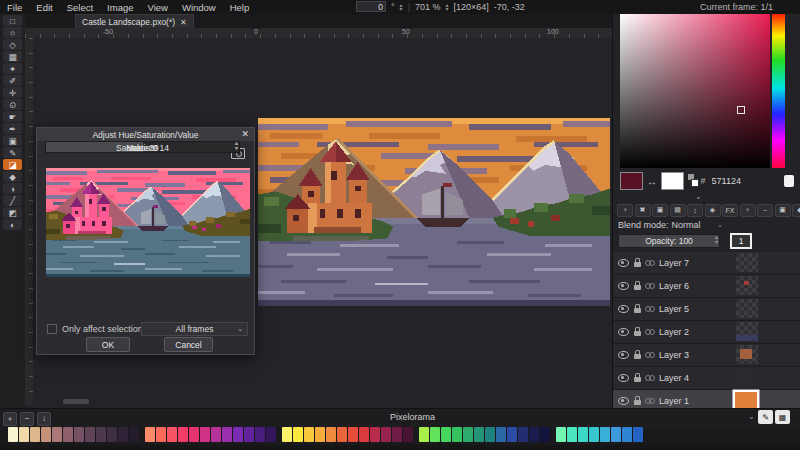 This screenshot has height=450, width=800. What do you see at coordinates (713, 210) in the screenshot?
I see `layer-tool-button: ◈` at bounding box center [713, 210].